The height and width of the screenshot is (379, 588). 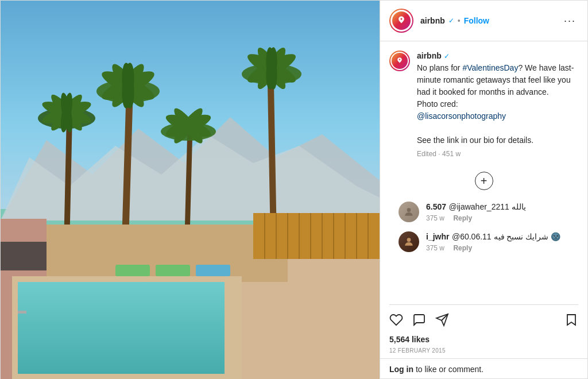 What do you see at coordinates (483, 341) in the screenshot?
I see `post-likes: 5,564 likes` at bounding box center [483, 341].